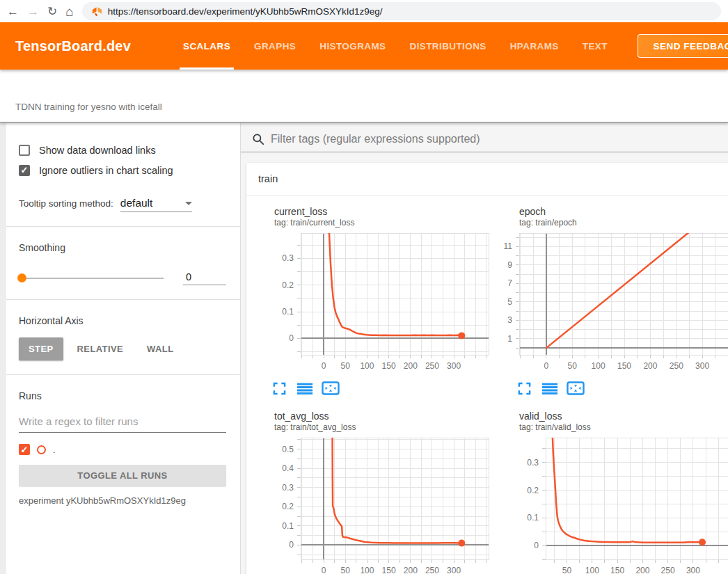 Image resolution: width=728 pixels, height=574 pixels. I want to click on chart-current-loss: current_loss tag: train/current_loss 050…, so click(369, 307).